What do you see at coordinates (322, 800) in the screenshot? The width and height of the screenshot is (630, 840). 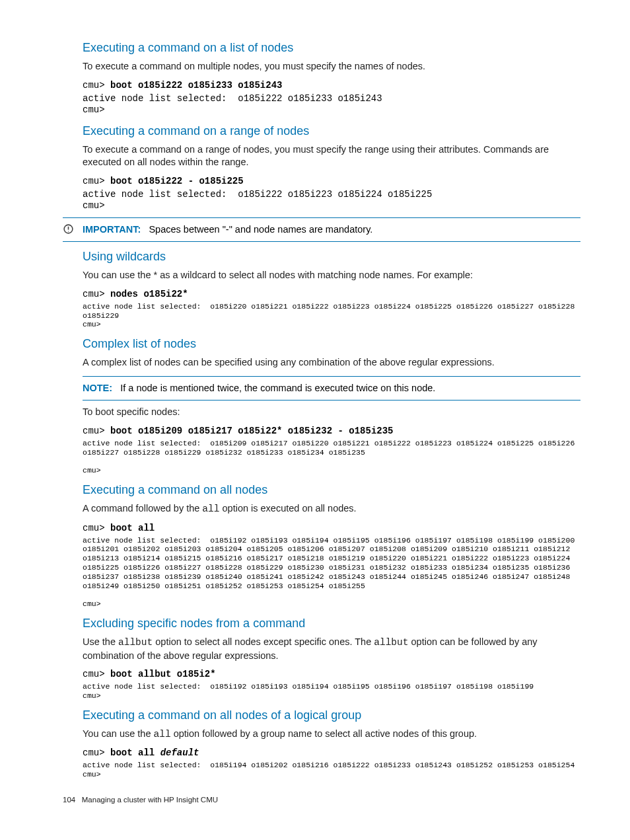 I see `page-footer: 104 Managing a cluster with HP Insight C…` at bounding box center [322, 800].